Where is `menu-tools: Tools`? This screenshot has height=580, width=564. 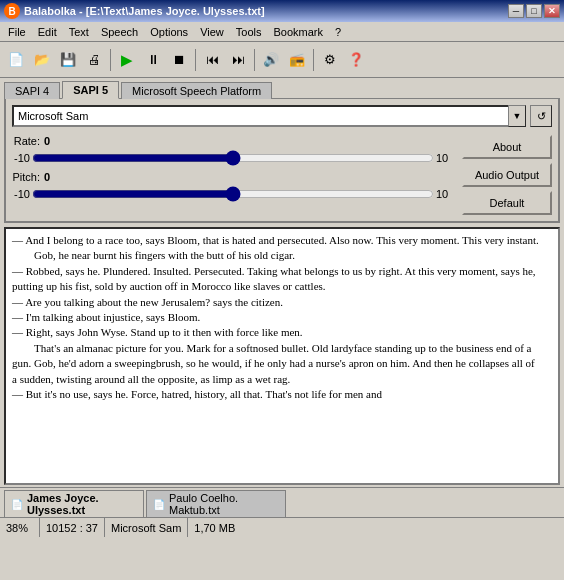
menu-tools: Tools is located at coordinates (249, 32).